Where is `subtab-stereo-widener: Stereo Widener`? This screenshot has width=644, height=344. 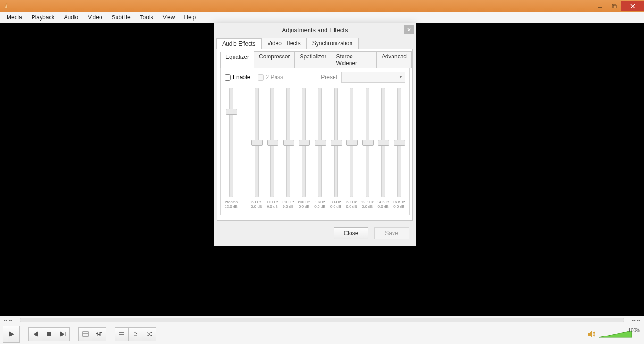
subtab-stereo-widener: Stereo Widener is located at coordinates (354, 59).